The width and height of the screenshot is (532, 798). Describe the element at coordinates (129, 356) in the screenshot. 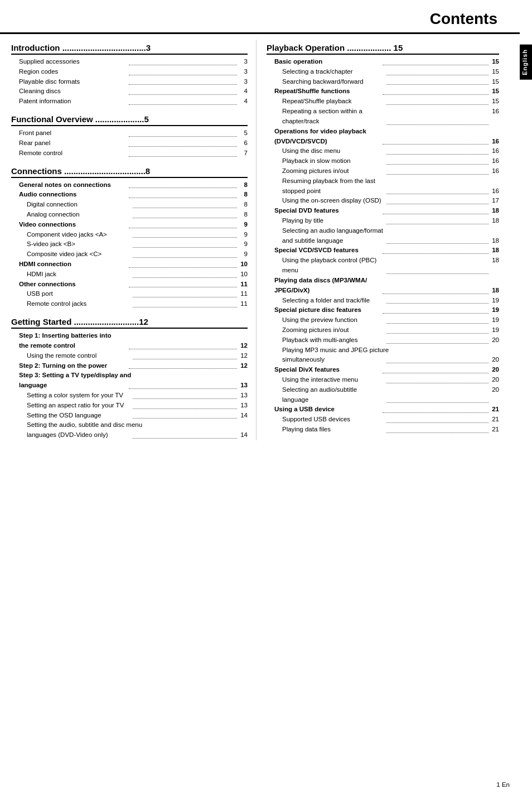

I see `toc-entry: Using the remote control 12` at that location.